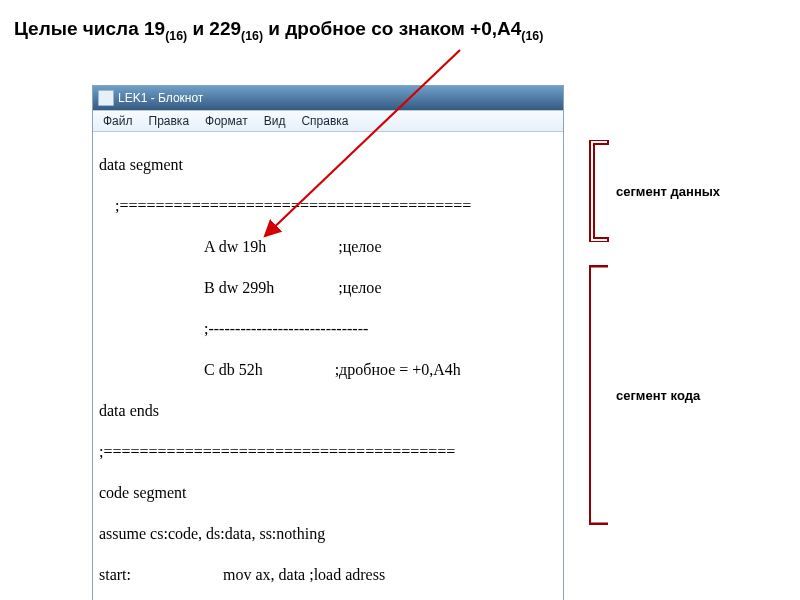 The width and height of the screenshot is (800, 600). What do you see at coordinates (683, 395) in the screenshot?
I see `bracket-code-segment: сегмент кода` at bounding box center [683, 395].